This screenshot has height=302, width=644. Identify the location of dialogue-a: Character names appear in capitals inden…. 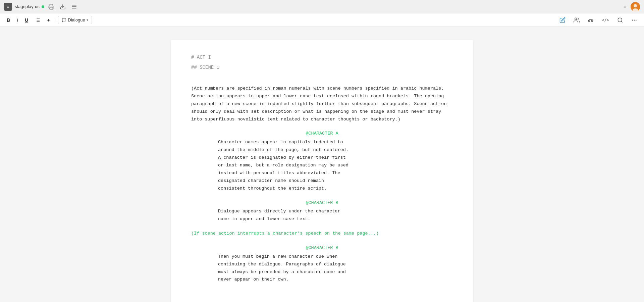
(322, 166).